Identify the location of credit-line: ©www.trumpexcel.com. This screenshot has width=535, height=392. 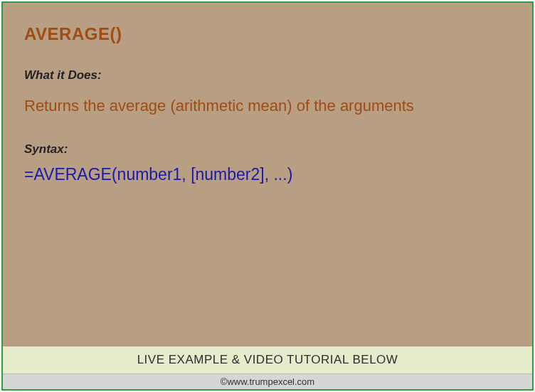
(268, 381).